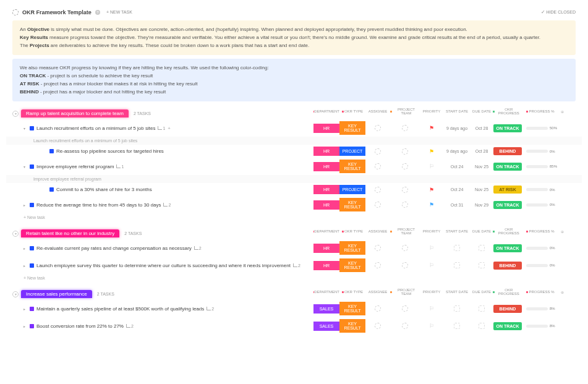  Describe the element at coordinates (294, 326) in the screenshot. I see `task-row: ▸ Boost conversion rate from 22% to 27% …` at that location.